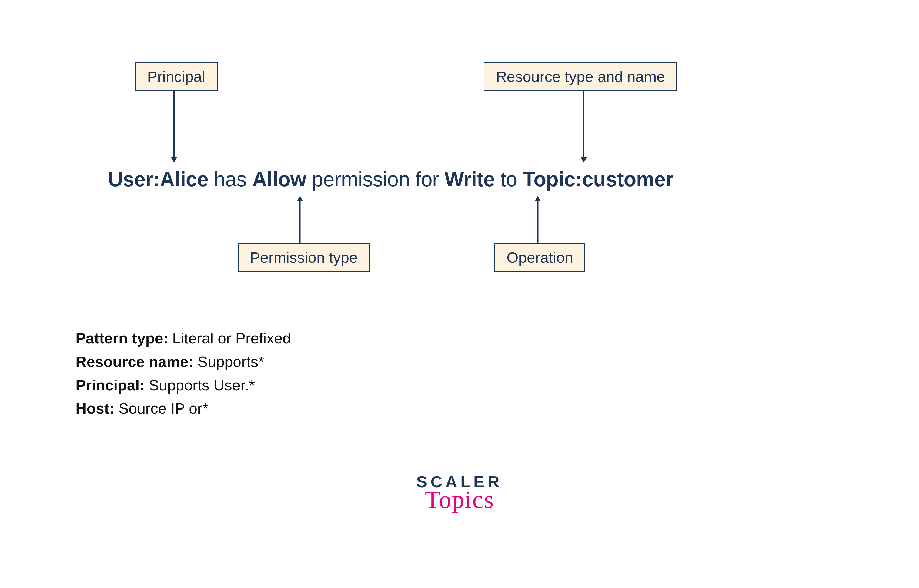  I want to click on label-principal-text: Principal, so click(176, 76).